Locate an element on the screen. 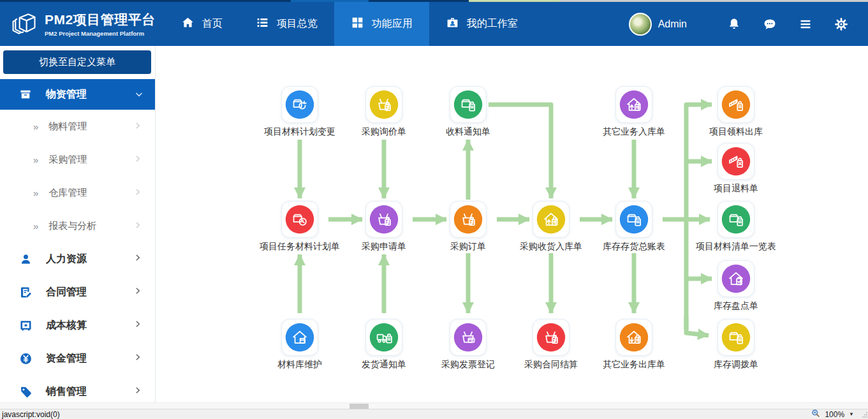  nav-label: 我的工作室 is located at coordinates (492, 24).